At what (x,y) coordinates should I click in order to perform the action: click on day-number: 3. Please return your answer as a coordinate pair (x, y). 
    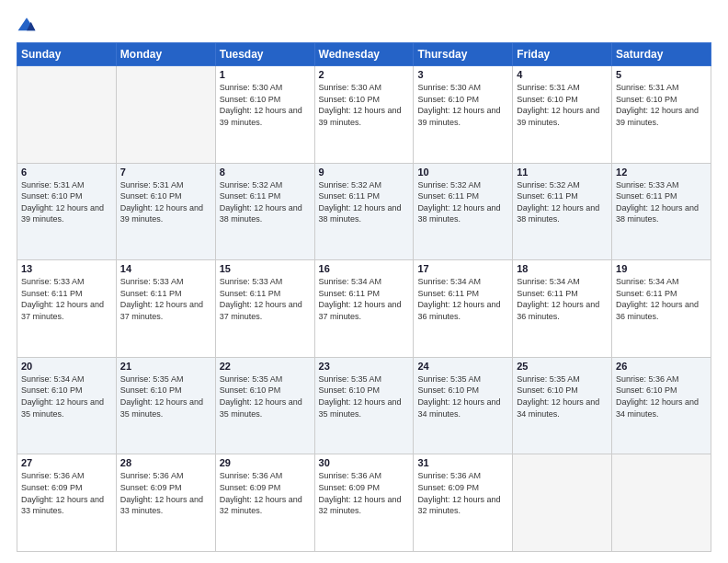
    Looking at the image, I should click on (463, 75).